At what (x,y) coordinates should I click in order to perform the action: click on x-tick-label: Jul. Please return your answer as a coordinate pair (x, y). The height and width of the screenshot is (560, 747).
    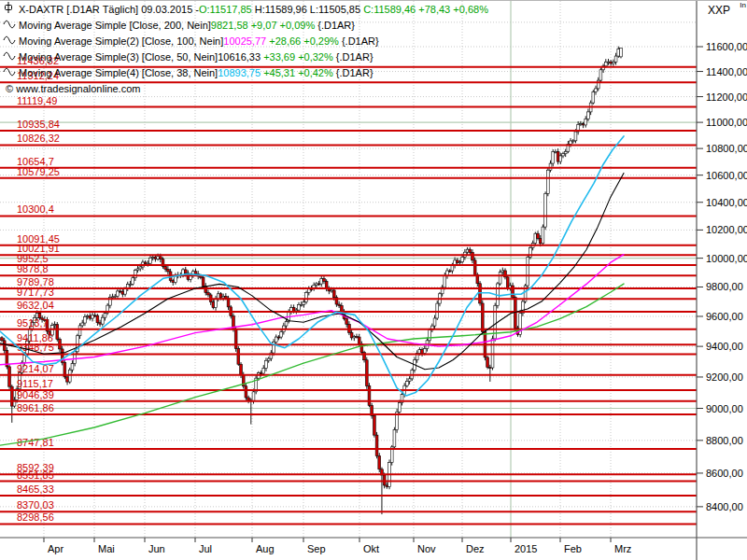
    Looking at the image, I should click on (205, 549).